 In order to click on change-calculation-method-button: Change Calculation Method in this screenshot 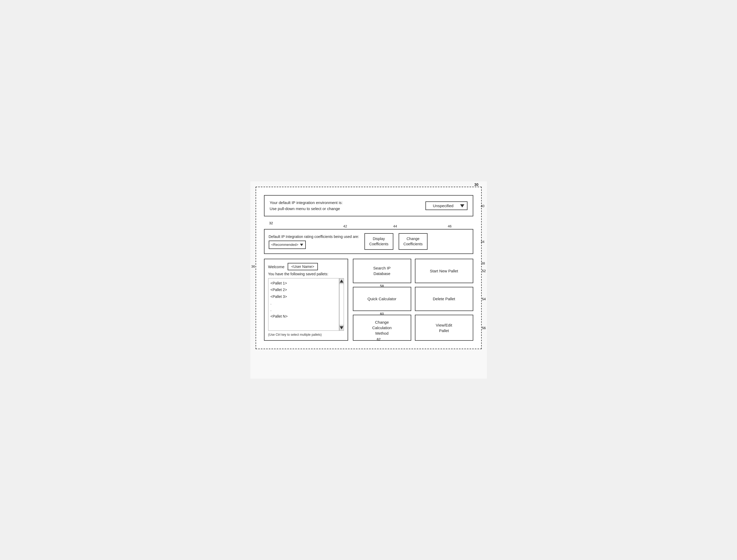, I will do `click(382, 328)`.